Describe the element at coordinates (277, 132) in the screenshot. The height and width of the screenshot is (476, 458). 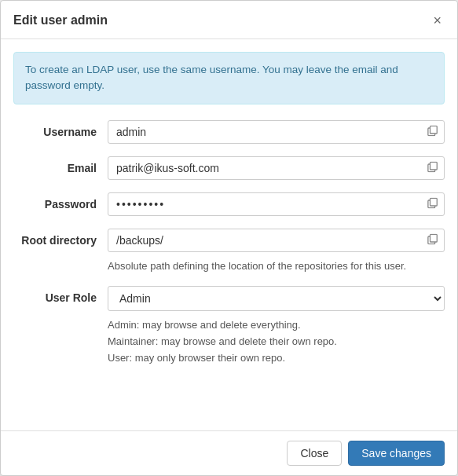
I see `username-input-wrap` at that location.